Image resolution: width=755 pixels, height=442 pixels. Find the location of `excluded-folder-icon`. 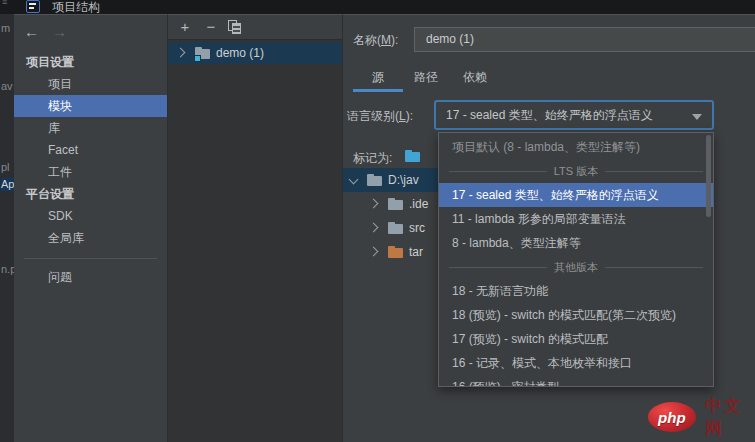

excluded-folder-icon is located at coordinates (396, 252).